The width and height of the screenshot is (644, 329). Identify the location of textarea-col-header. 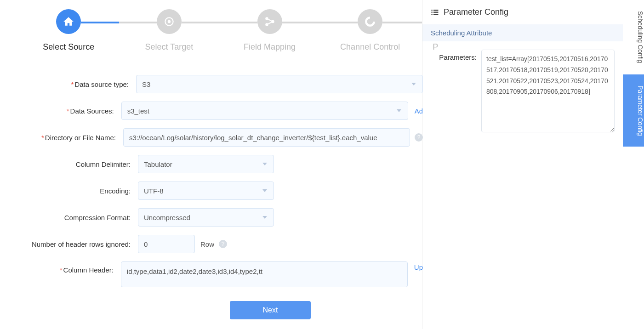
(264, 274).